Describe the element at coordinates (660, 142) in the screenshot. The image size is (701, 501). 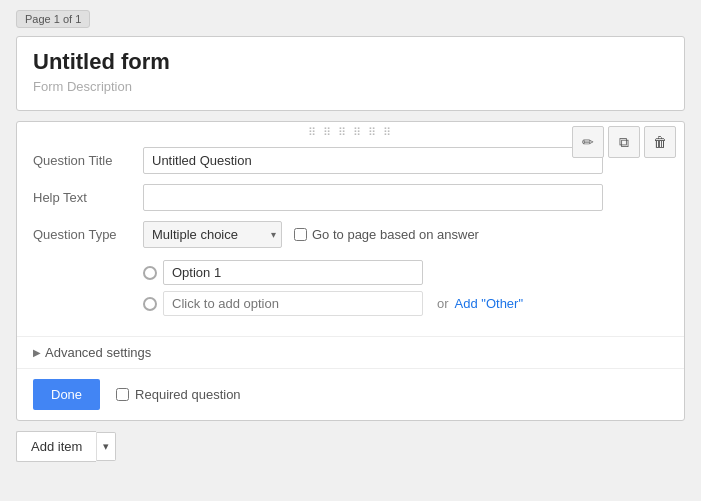
I see `delete-icon: 🗑` at that location.